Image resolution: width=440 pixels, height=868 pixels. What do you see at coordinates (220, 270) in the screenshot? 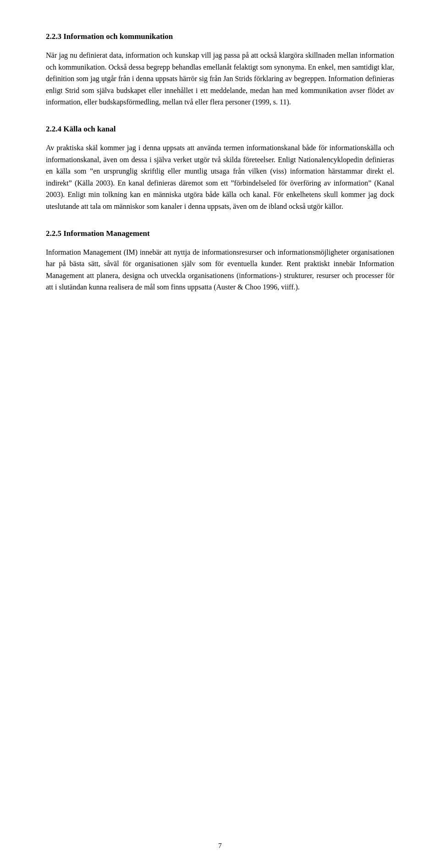
I see `section-2-2-5-paragraph-1: Information Management (IM) innebär att …` at bounding box center [220, 270].